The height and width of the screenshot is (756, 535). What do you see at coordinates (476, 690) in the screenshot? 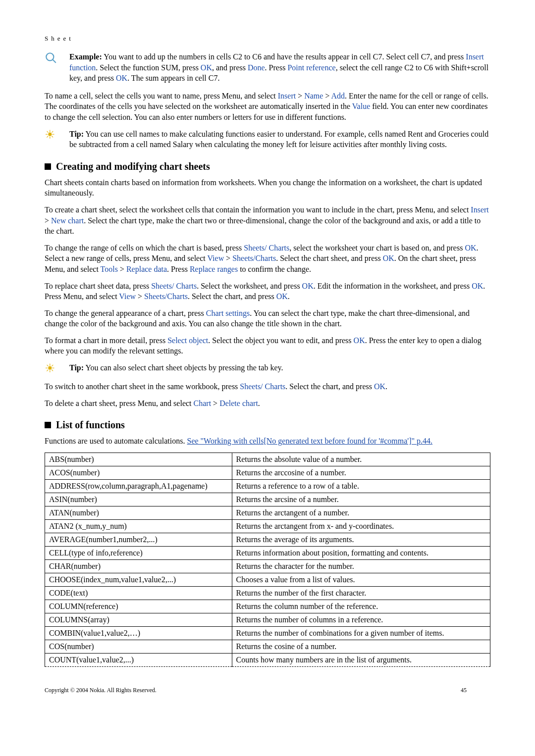
I see `page-number: 45` at bounding box center [476, 690].